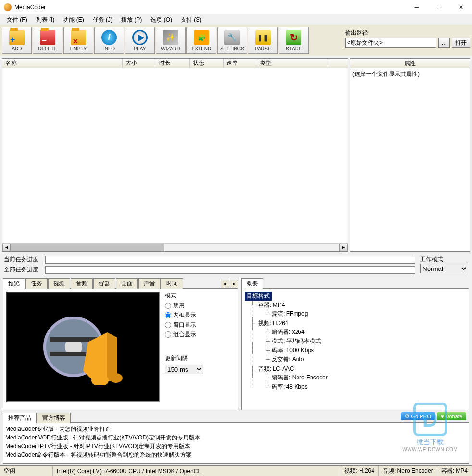 The width and height of the screenshot is (472, 476). Describe the element at coordinates (461, 43) in the screenshot. I see `open-button: 打开` at that location.